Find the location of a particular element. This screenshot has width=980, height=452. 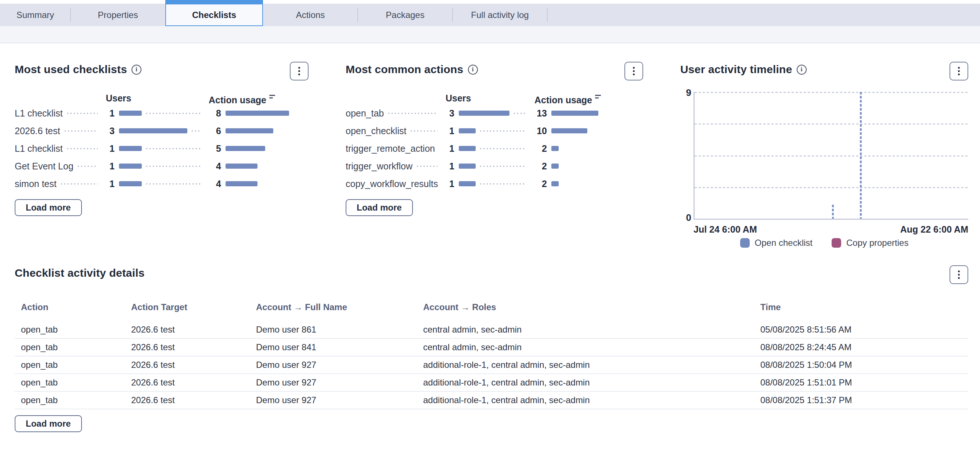

x-axis-end-label: Aug 22 6:00 AM is located at coordinates (934, 229).